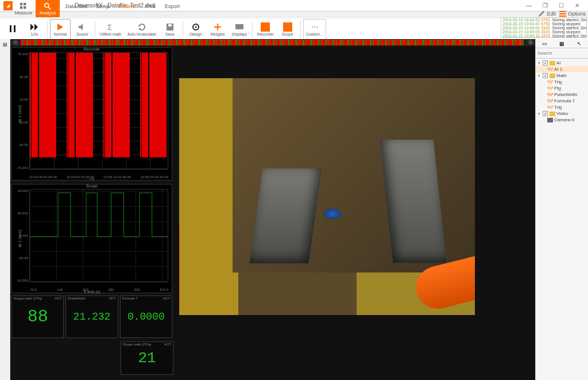  What do you see at coordinates (562, 101) in the screenshot?
I see `tree-formula7: Formula 7` at bounding box center [562, 101].